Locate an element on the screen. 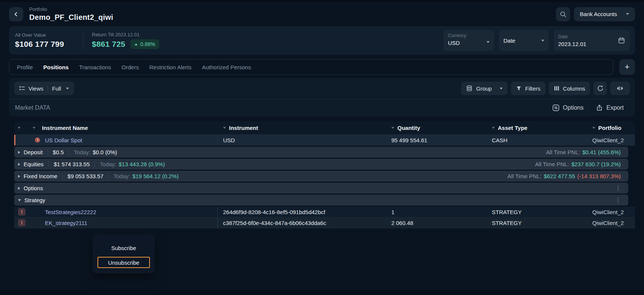  chevron-left-icon is located at coordinates (16, 14).